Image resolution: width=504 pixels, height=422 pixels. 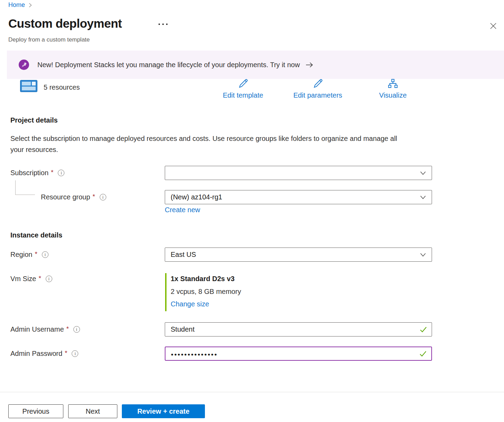 What do you see at coordinates (243, 96) in the screenshot?
I see `edit-template-label: Edit template` at bounding box center [243, 96].